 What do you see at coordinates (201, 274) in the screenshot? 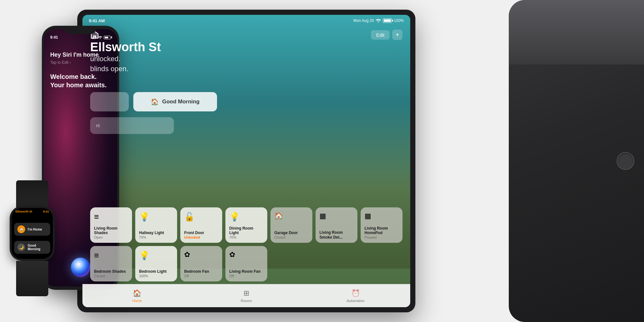
I see `tile-name-bedroom-fan: Bedroom Fan Off` at bounding box center [201, 274].